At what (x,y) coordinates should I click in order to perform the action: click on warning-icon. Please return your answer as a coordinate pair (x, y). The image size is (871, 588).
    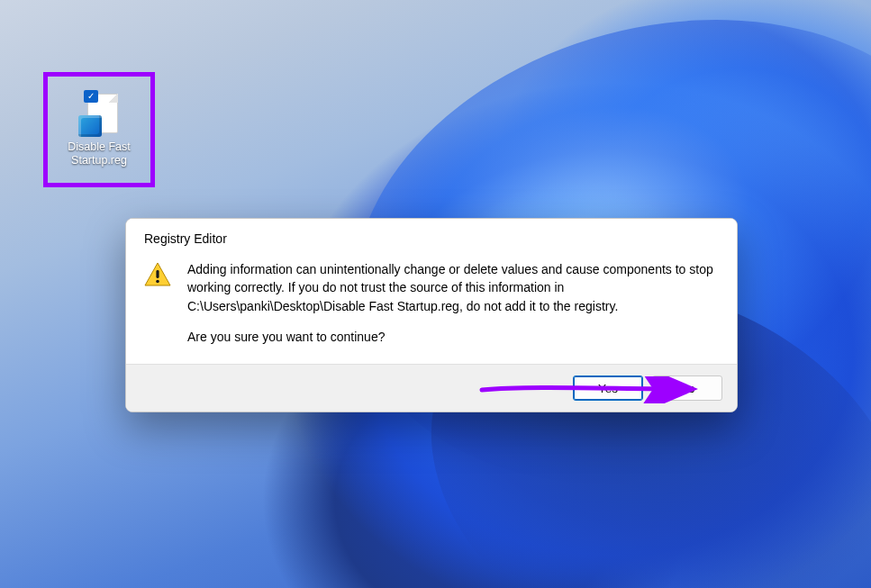
    Looking at the image, I should click on (158, 304).